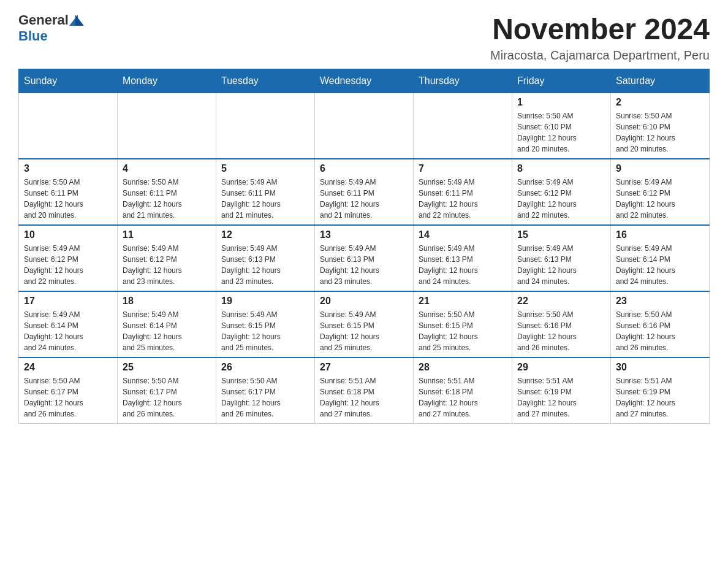  I want to click on day-info: Sunrise: 5:50 AM Sunset: 6:10 PM Dayligh…, so click(561, 132).